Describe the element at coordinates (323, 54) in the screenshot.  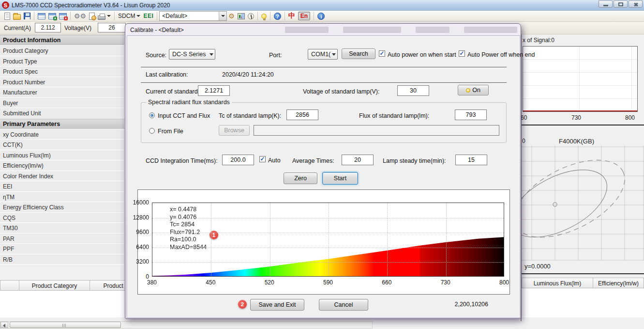
I see `port-combo: COM1(` at that location.